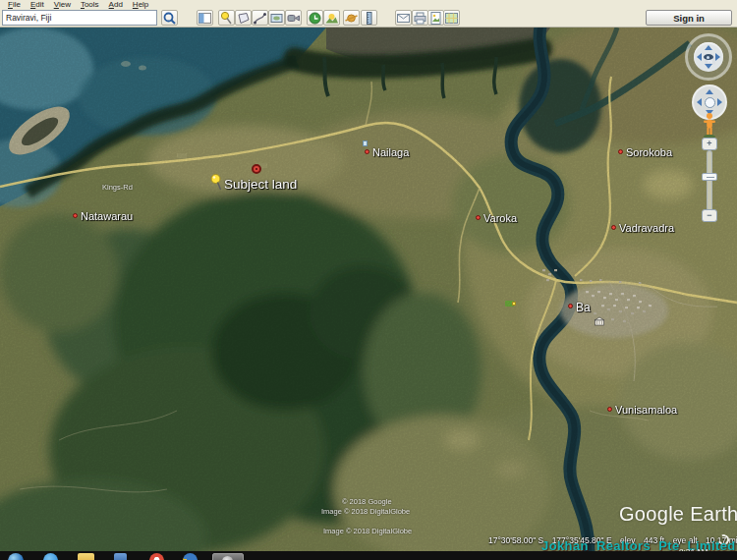 The image size is (737, 560). Describe the element at coordinates (169, 18) in the screenshot. I see `search-button` at that location.